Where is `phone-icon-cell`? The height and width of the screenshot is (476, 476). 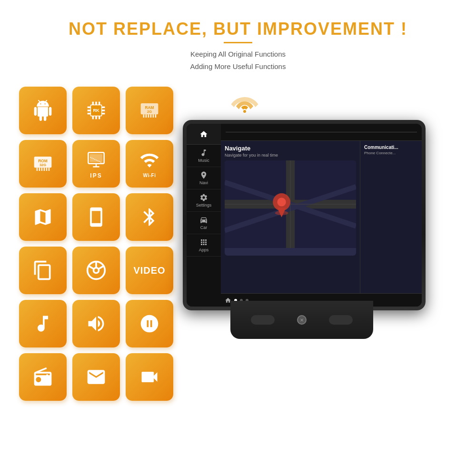
phone-icon-cell is located at coordinates (96, 217).